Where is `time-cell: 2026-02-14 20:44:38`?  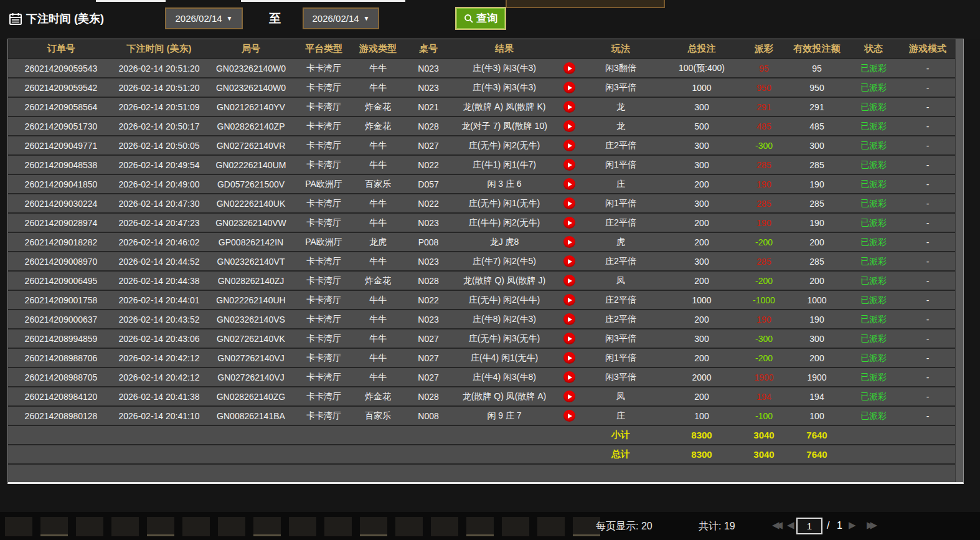 time-cell: 2026-02-14 20:44:38 is located at coordinates (159, 281).